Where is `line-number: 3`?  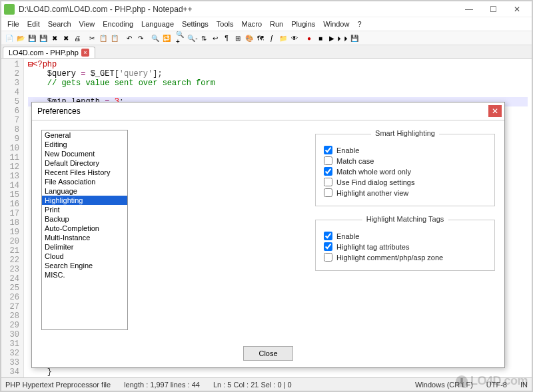
line-number: 3 is located at coordinates (11, 83).